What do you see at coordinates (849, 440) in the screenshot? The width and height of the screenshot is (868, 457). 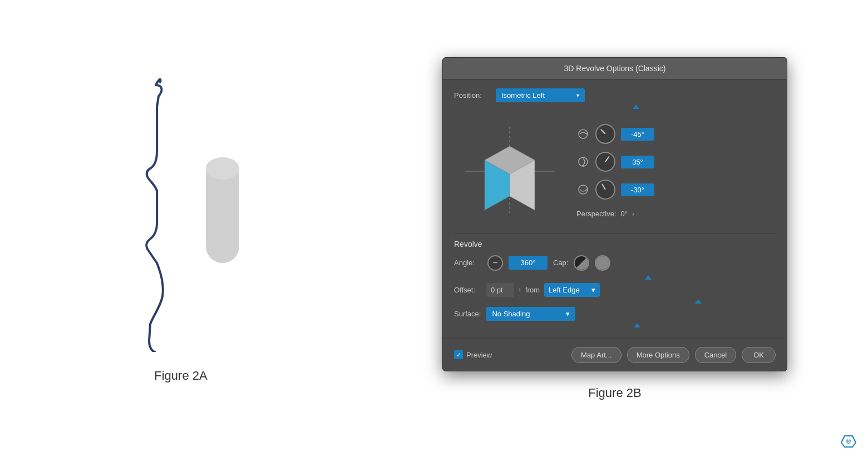 I see `watermark-icon: ®` at bounding box center [849, 440].